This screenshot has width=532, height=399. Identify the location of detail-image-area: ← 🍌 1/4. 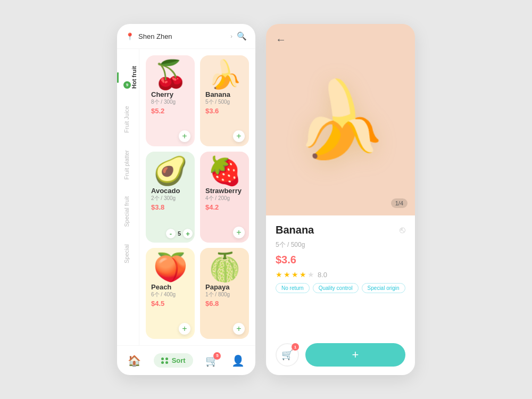
(340, 120).